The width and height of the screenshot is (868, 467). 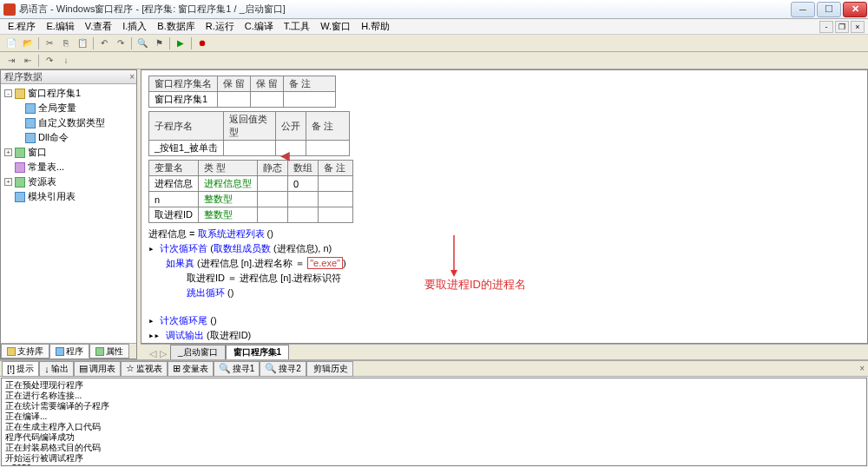 I want to click on editor-tabs: ◁ ▷ _启动窗口 窗口程序集1, so click(x=504, y=352).